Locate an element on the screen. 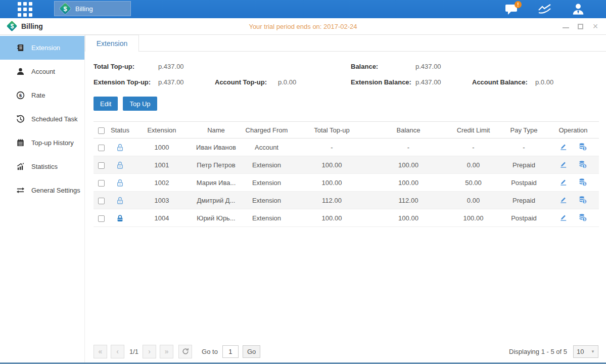 The image size is (606, 364). cell-extension: 1004 is located at coordinates (162, 218).